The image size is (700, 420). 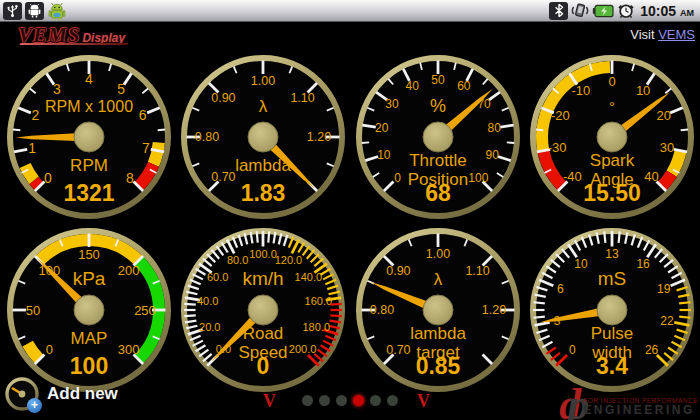 I want to click on scale-label: 200.0, so click(x=303, y=349).